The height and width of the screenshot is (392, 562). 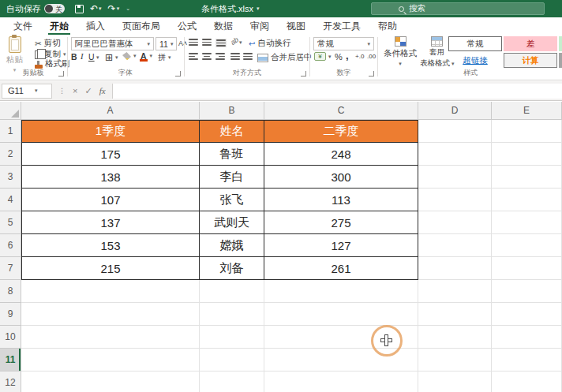 What do you see at coordinates (455, 200) in the screenshot?
I see `cell-D4` at bounding box center [455, 200].